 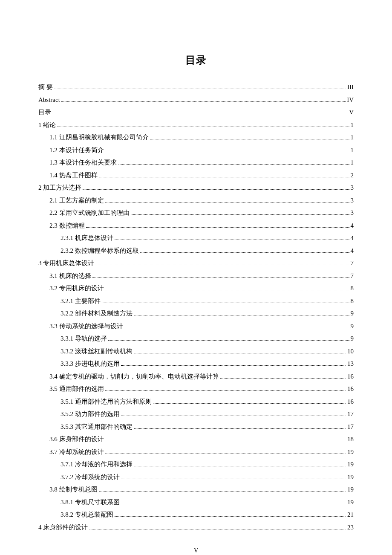 What do you see at coordinates (96, 465) in the screenshot?
I see `toc-label: 3.7.1 冷却液的作用和选择` at bounding box center [96, 465].